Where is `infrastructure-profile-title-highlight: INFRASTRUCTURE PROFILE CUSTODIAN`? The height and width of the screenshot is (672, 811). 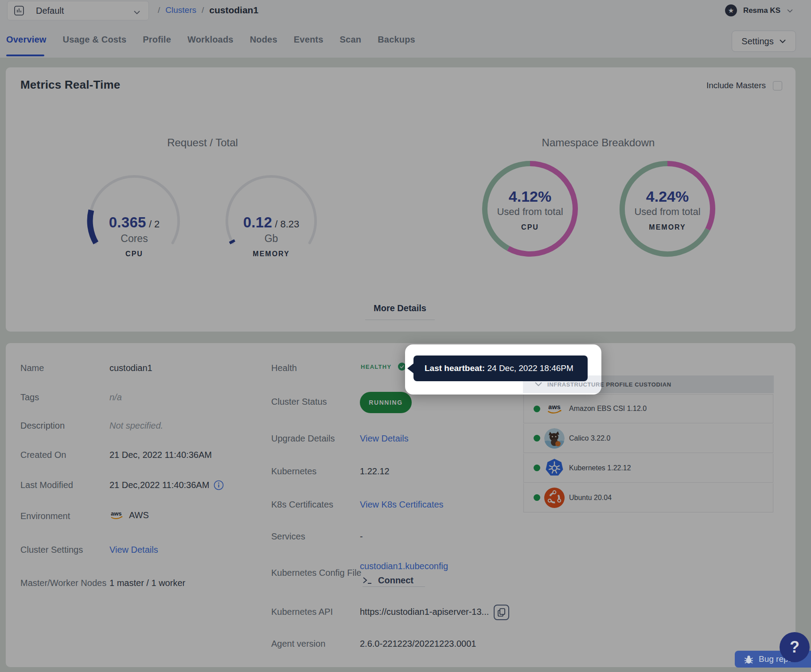 infrastructure-profile-title-highlight: INFRASTRUCTURE PROFILE CUSTODIAN is located at coordinates (574, 385).